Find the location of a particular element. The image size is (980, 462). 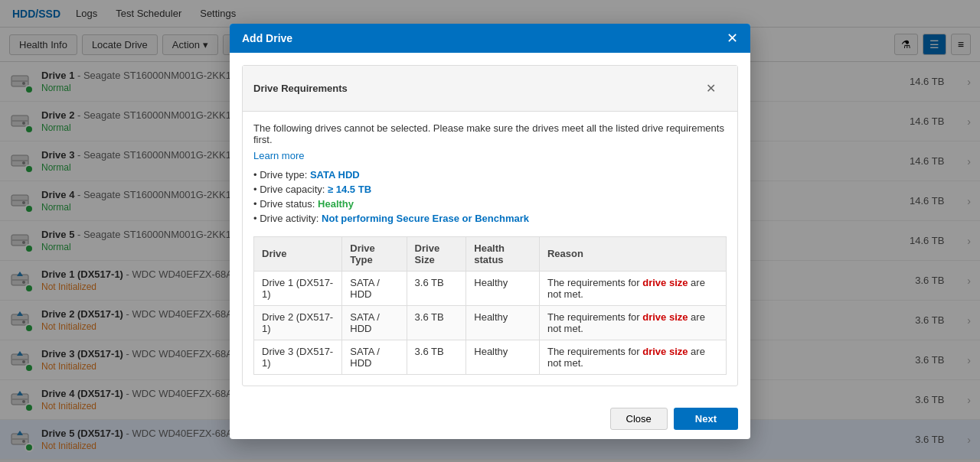

cell-drive: Drive 1 (DX517-1) is located at coordinates (299, 288).